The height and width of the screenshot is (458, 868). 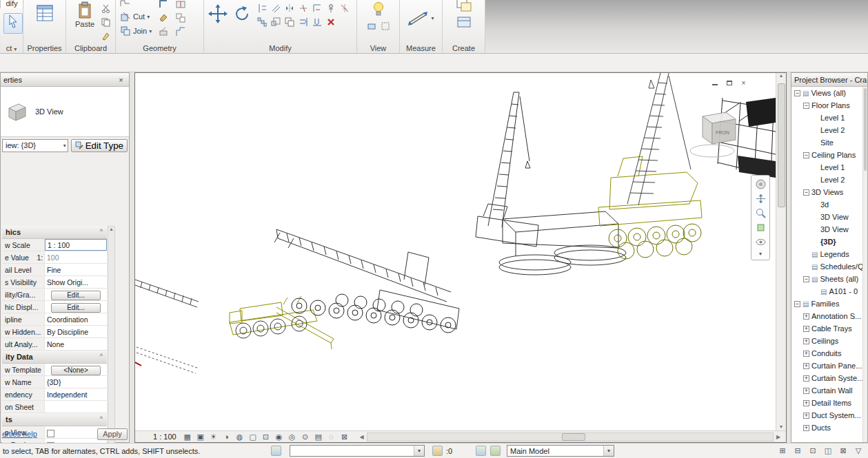 What do you see at coordinates (827, 143) in the screenshot?
I see `tree-item-site: Site` at bounding box center [827, 143].